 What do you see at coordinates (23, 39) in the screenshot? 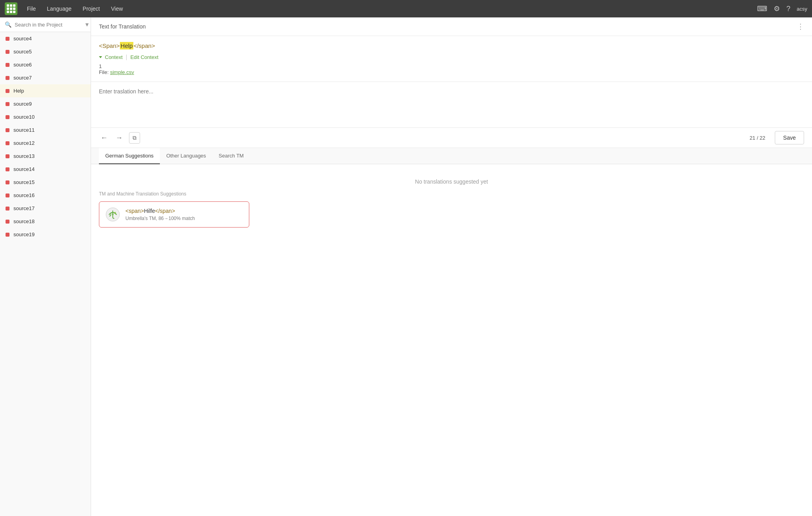
I see `sidebar-item-label: source4` at bounding box center [23, 39].